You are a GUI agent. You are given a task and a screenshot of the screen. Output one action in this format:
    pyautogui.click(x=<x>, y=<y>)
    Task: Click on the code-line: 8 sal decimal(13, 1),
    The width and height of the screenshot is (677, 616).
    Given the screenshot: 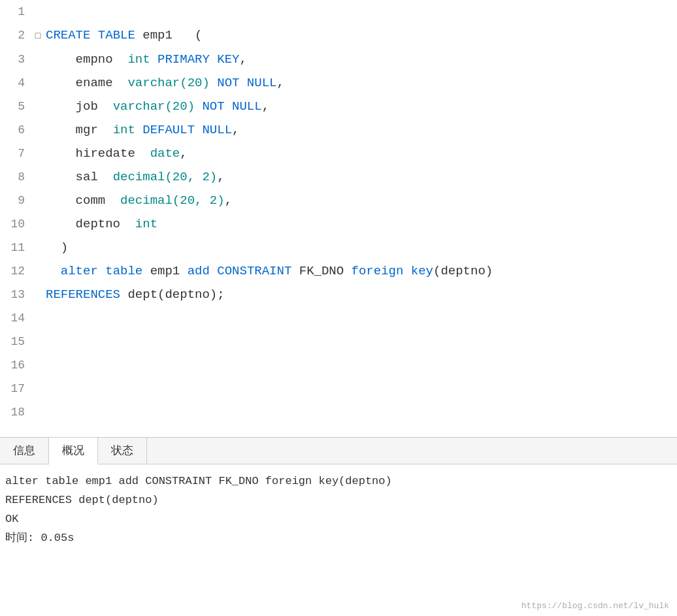 What is the action you would take?
    pyautogui.click(x=338, y=177)
    